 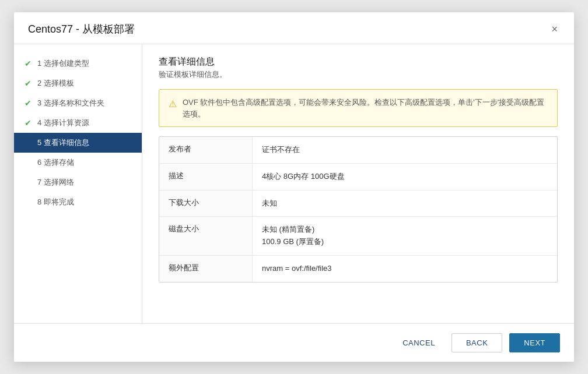 What do you see at coordinates (358, 62) in the screenshot?
I see `content-title: 查看详细信息` at bounding box center [358, 62].